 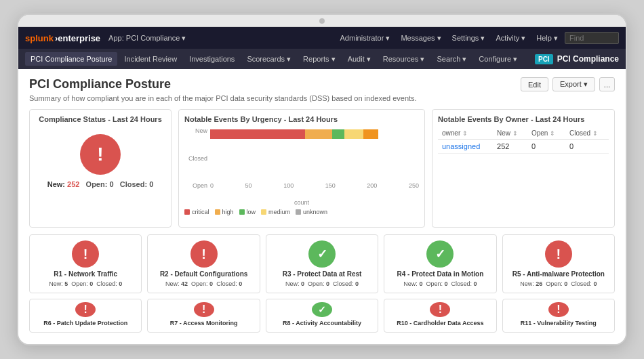 What do you see at coordinates (440, 310) in the screenshot?
I see `r10-icon: !` at bounding box center [440, 310].